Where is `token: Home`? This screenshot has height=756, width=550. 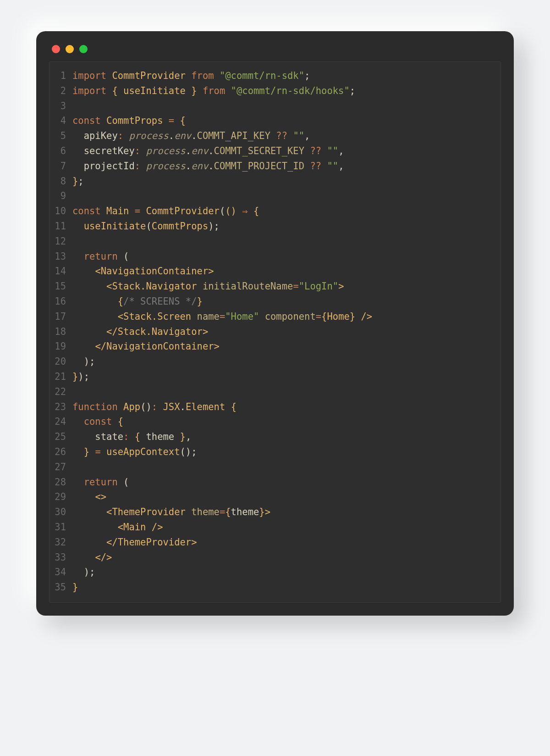 token: Home is located at coordinates (338, 317).